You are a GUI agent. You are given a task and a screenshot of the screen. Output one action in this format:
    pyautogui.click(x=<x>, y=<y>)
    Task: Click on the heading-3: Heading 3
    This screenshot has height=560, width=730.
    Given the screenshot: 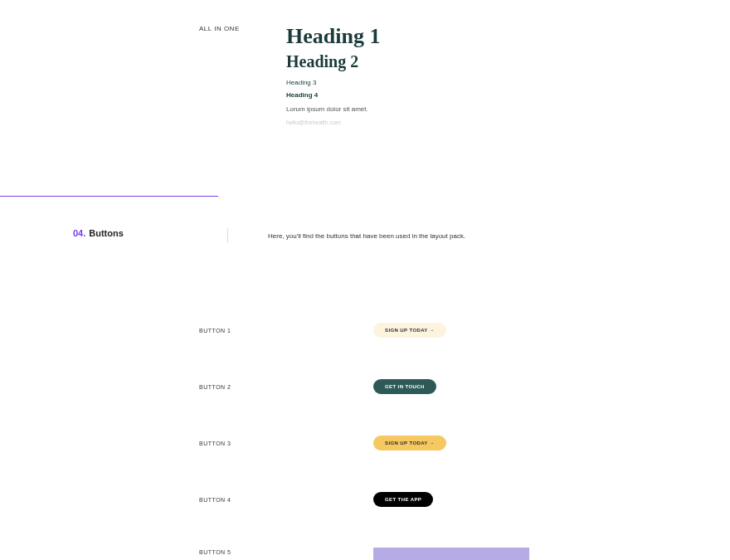 What is the action you would take?
    pyautogui.click(x=508, y=83)
    